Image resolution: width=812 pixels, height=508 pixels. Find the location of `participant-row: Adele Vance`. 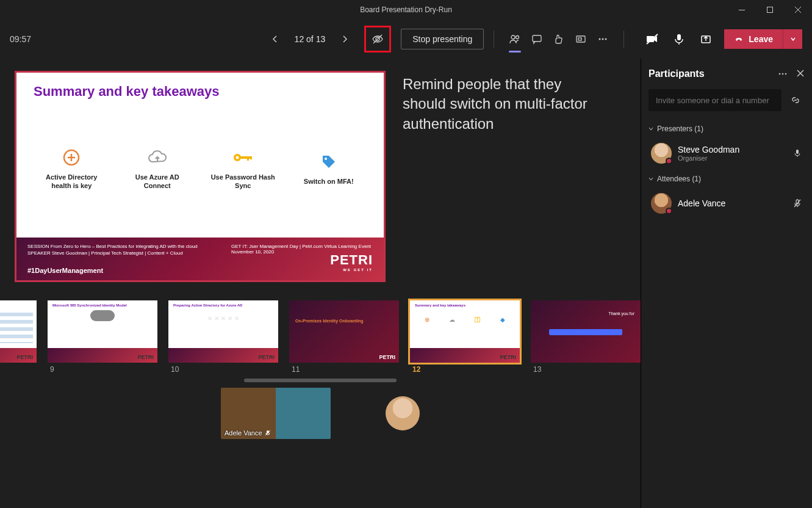

participant-row: Adele Vance is located at coordinates (727, 203).